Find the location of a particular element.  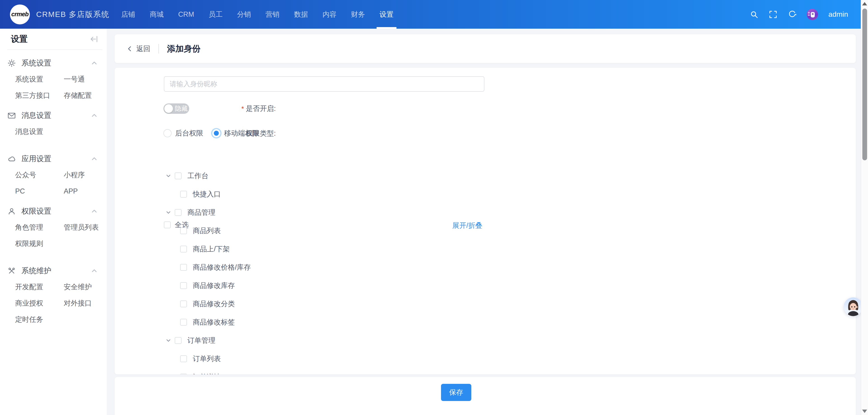

nav-item-9: 设置 is located at coordinates (386, 14).